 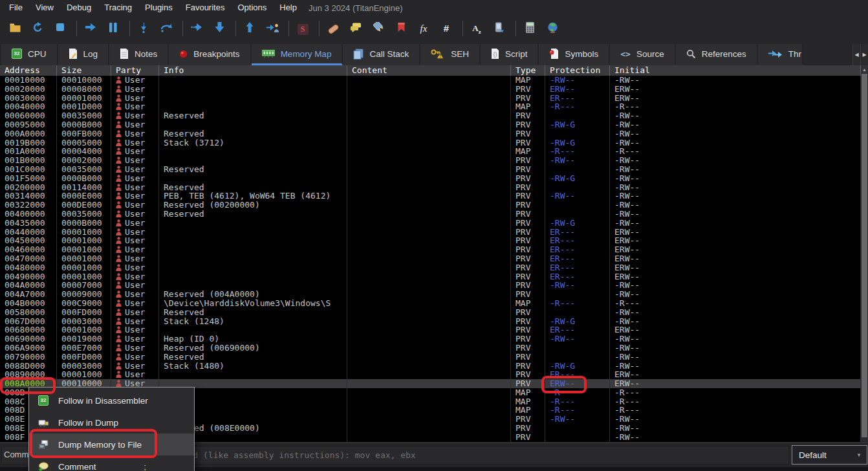 I want to click on pause-button, so click(x=113, y=28).